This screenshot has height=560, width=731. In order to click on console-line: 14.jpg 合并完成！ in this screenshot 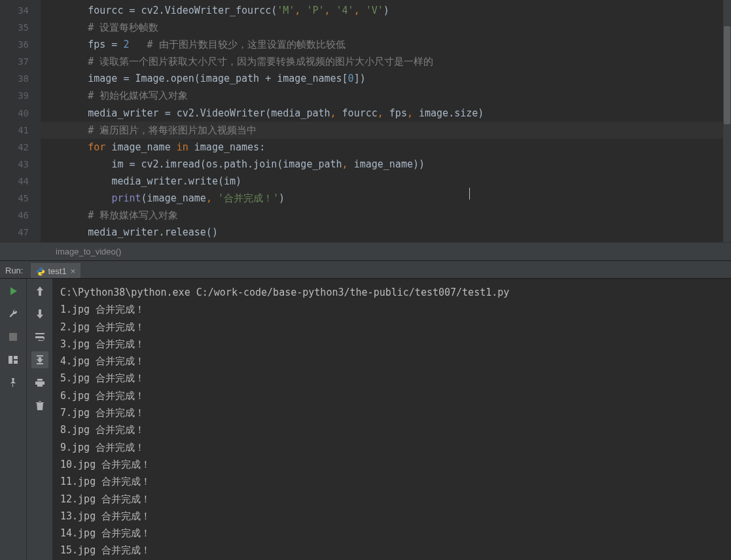, I will do `click(395, 533)`.